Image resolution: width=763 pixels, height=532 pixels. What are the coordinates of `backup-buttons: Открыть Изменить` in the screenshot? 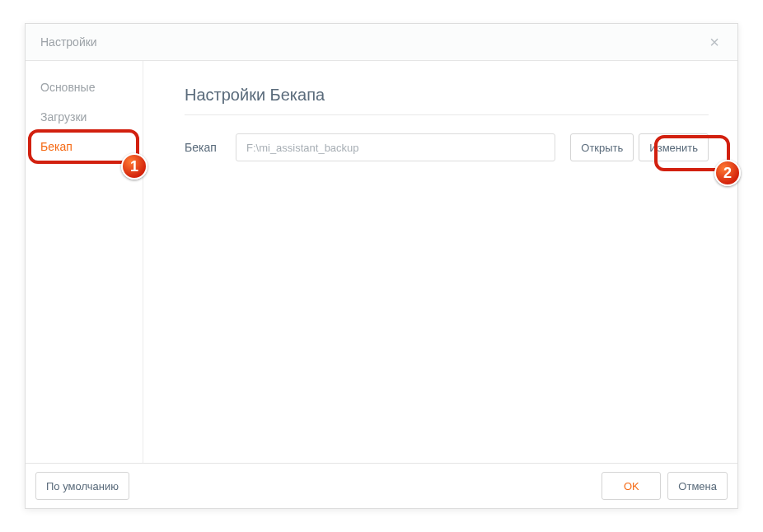 It's located at (639, 147).